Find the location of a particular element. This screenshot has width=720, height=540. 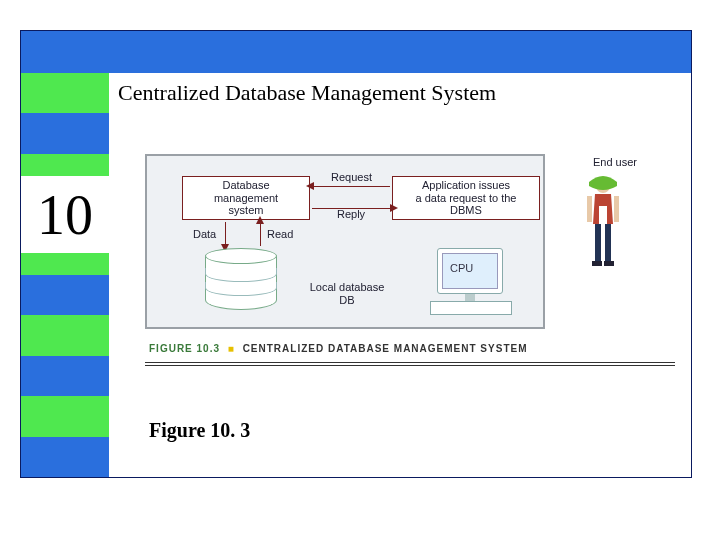

label-data: Data is located at coordinates (204, 234).